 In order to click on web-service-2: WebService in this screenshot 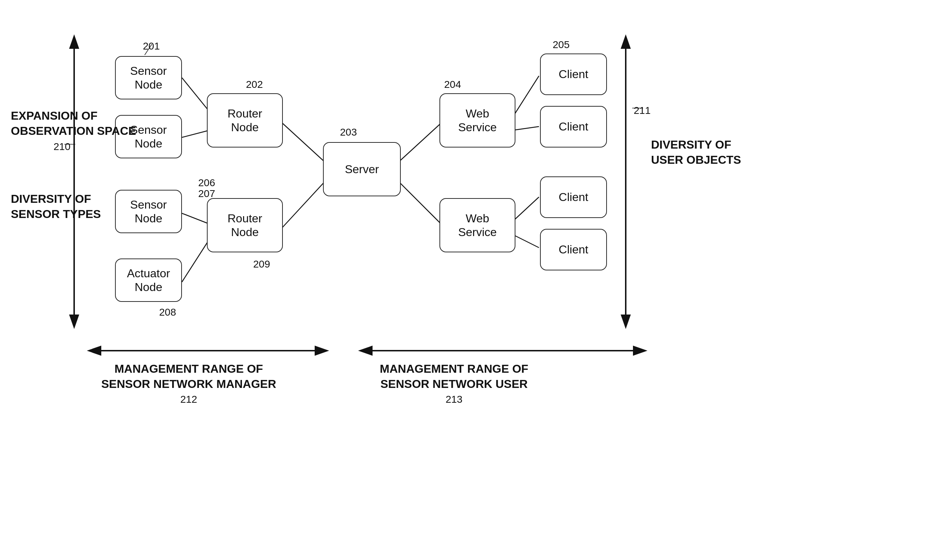, I will do `click(477, 225)`.